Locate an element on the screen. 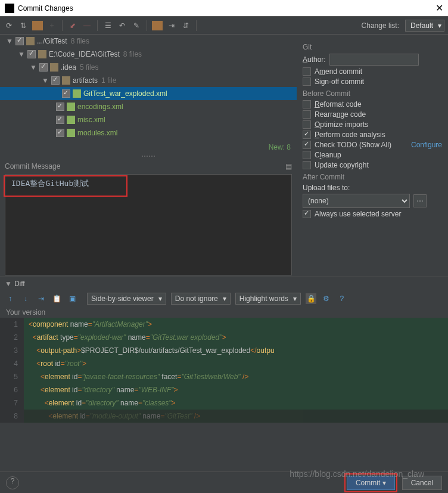  commit-message-label: Commit Message is located at coordinates (32, 166).